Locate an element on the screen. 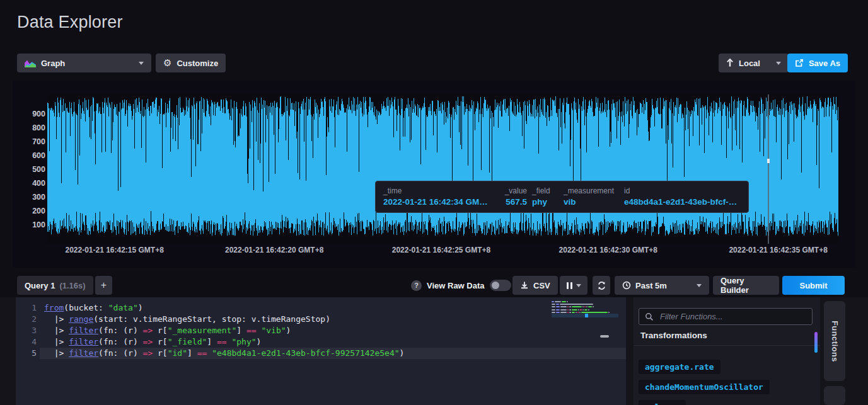 The height and width of the screenshot is (405, 868). tooltip-value-column: _value 567.5 is located at coordinates (511, 197).